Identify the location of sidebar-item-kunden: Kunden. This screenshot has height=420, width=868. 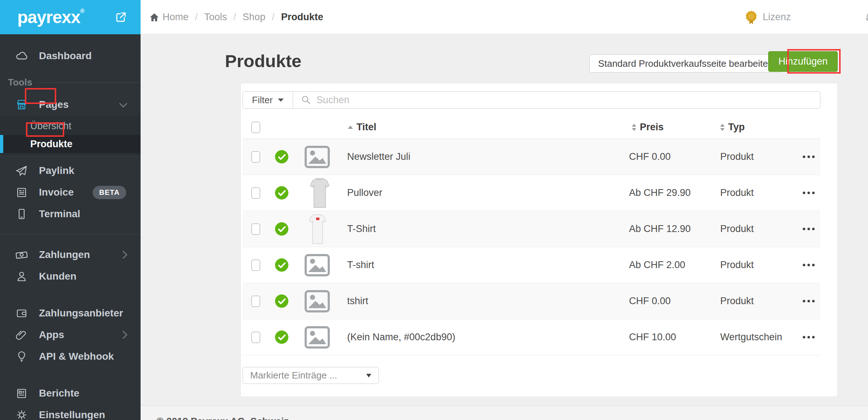
(70, 276).